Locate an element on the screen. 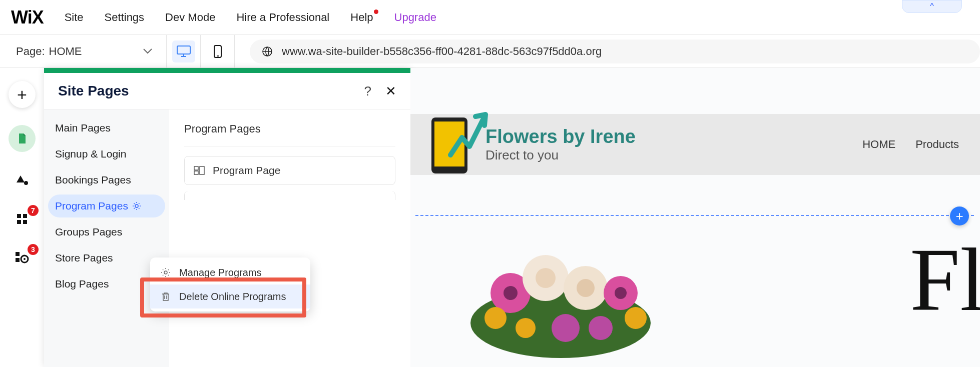 The width and height of the screenshot is (980, 367). chevron-down-icon is located at coordinates (148, 52).